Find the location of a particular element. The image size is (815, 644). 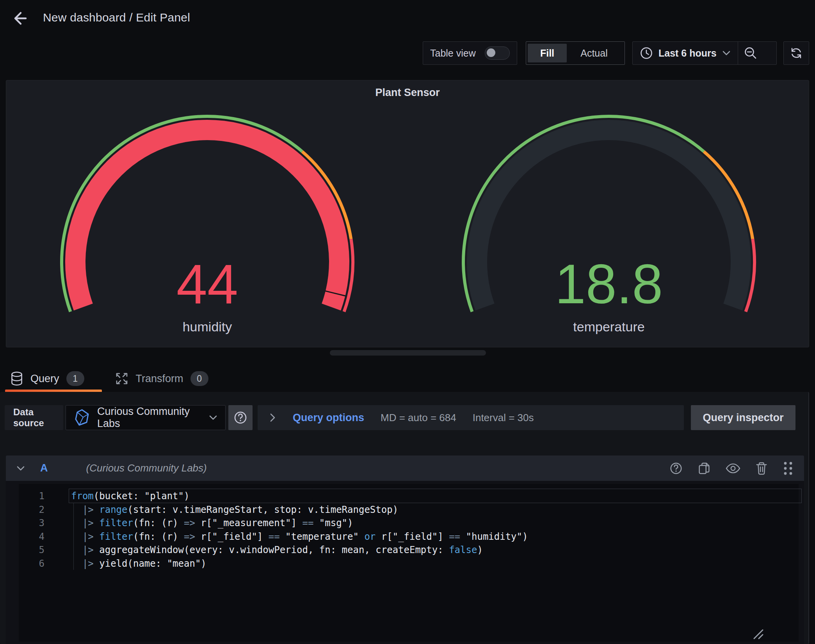

trash-icon is located at coordinates (762, 468).